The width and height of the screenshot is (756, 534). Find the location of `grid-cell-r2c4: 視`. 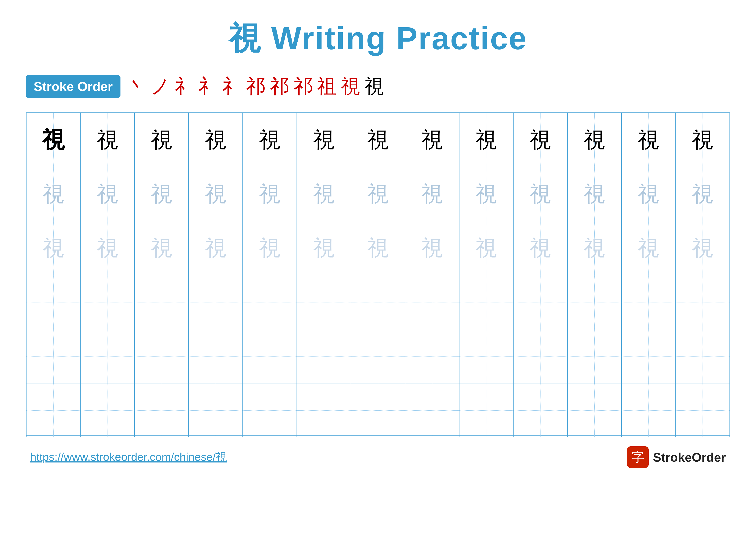

grid-cell-r2c4: 視 is located at coordinates (216, 194).